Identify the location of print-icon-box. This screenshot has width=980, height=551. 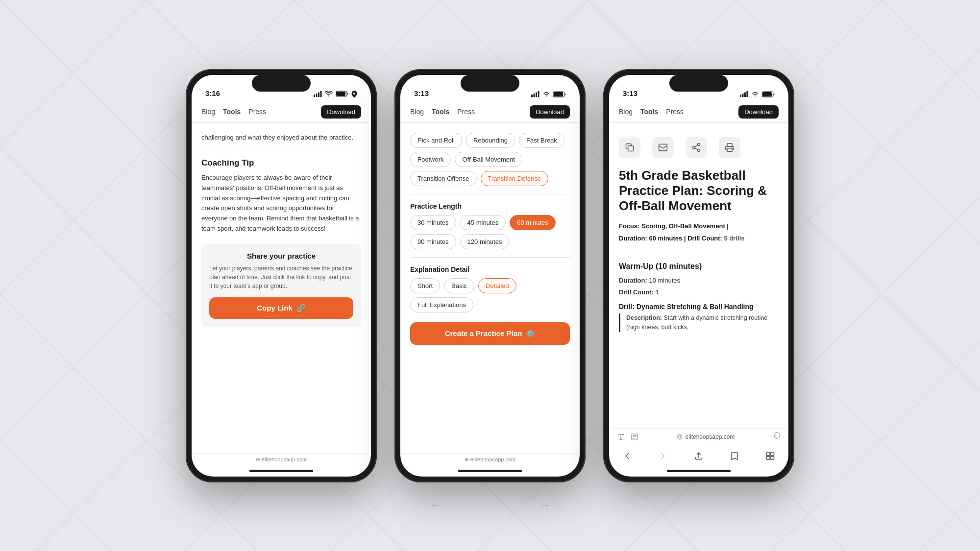
(730, 147).